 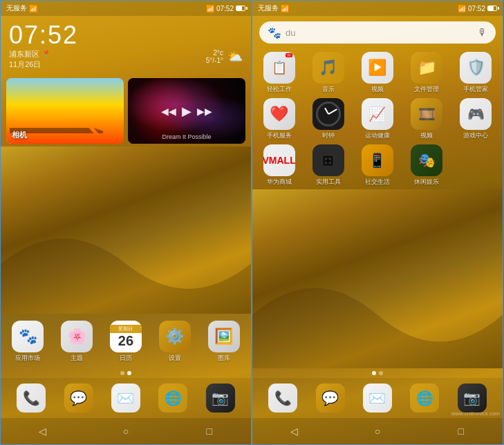 What do you see at coordinates (377, 73) in the screenshot?
I see `app-grid-row1-right: W 📋 轻松工作 🎵 音乐 ▶️ 视频 📁 文件管理` at bounding box center [377, 73].